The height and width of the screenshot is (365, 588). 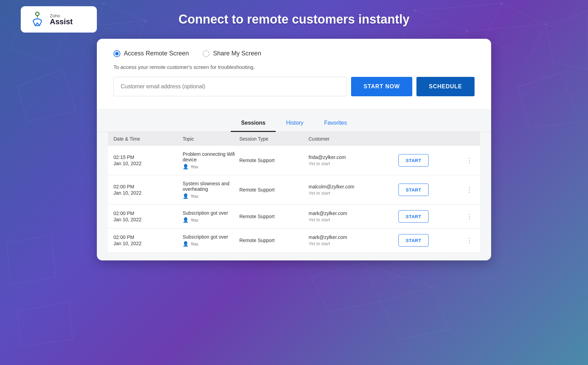 What do you see at coordinates (148, 220) in the screenshot?
I see `date-3: Jan 10, 2022` at bounding box center [148, 220].